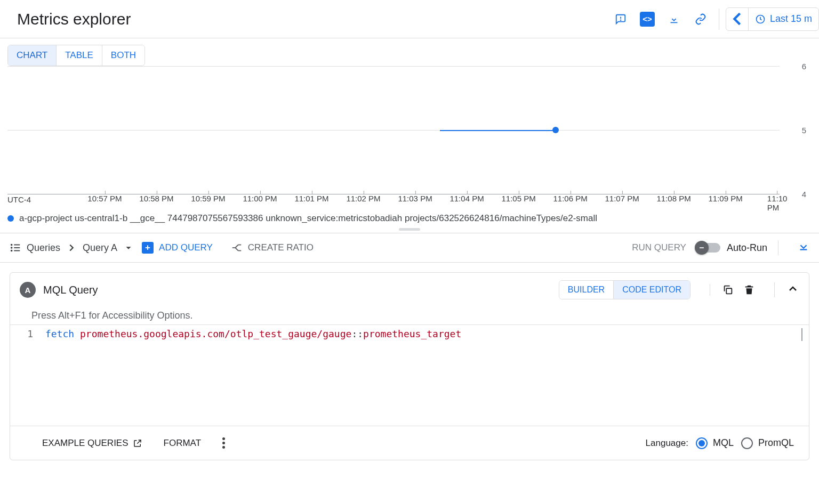 The image size is (819, 504). What do you see at coordinates (728, 290) in the screenshot?
I see `copy-icon` at bounding box center [728, 290].